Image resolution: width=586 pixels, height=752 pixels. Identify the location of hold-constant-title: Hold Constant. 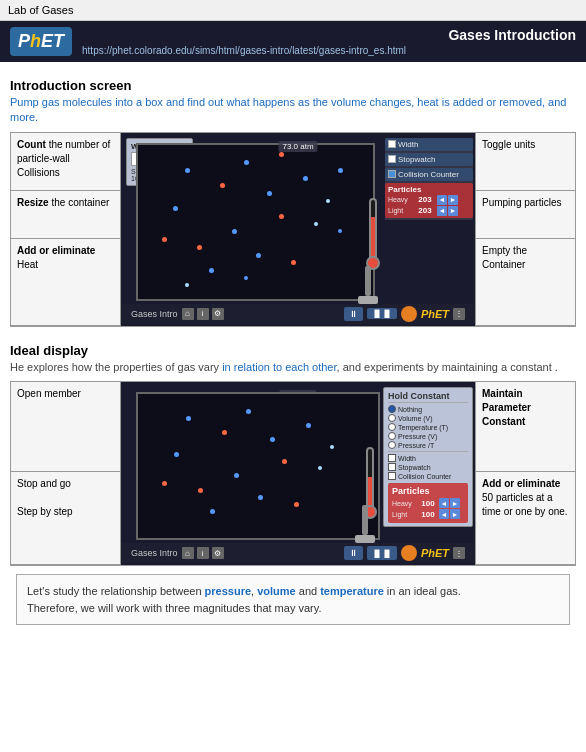
(428, 397).